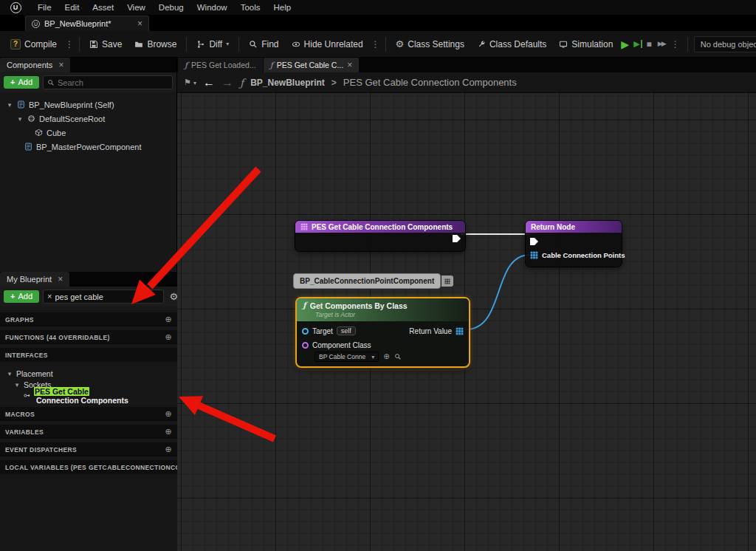 The width and height of the screenshot is (756, 551). Describe the element at coordinates (374, 281) in the screenshot. I see `node-class-pill: BP_CableConnectionPointComponent` at that location.